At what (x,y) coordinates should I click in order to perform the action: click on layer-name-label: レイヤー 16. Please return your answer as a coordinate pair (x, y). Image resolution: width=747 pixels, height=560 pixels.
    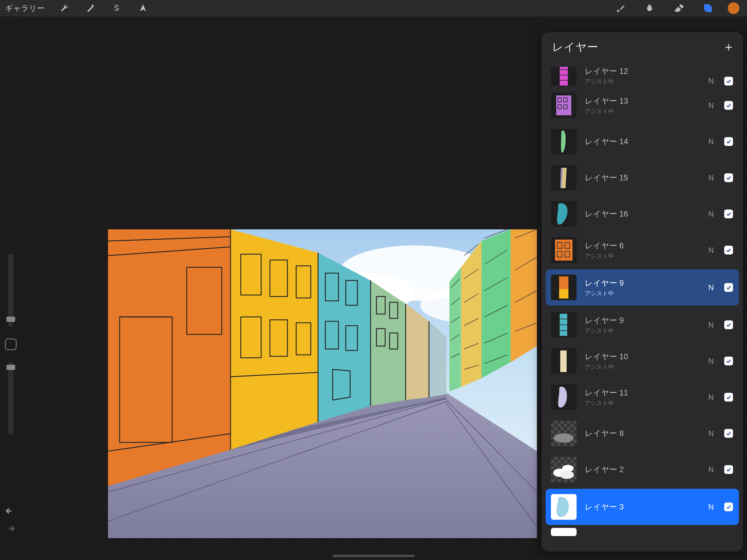
    Looking at the image, I should click on (642, 214).